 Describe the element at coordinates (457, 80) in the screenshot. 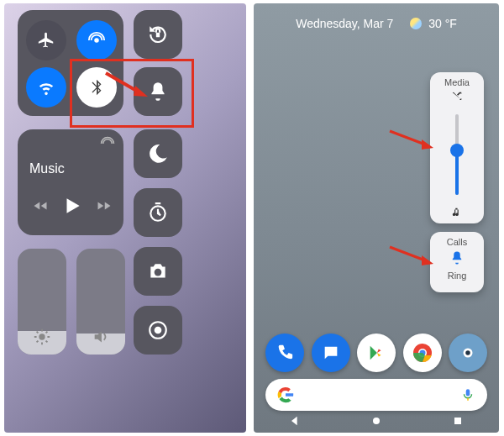

I see `media-panel-title: Media` at that location.